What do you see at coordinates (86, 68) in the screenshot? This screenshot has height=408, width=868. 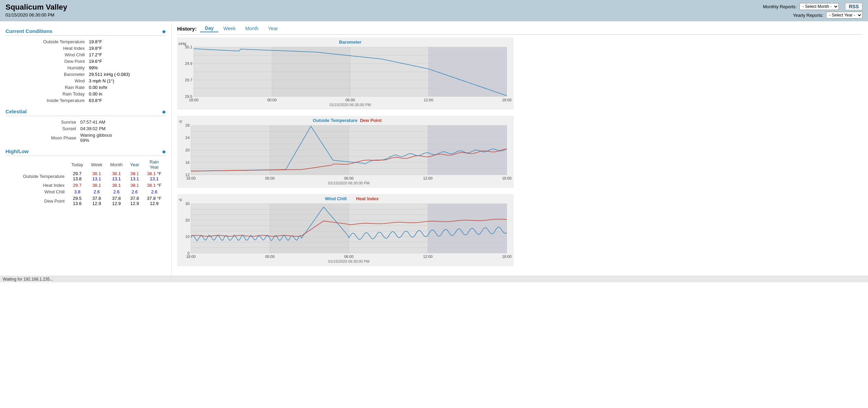 I see `condition-row: Humidity99%` at bounding box center [86, 68].